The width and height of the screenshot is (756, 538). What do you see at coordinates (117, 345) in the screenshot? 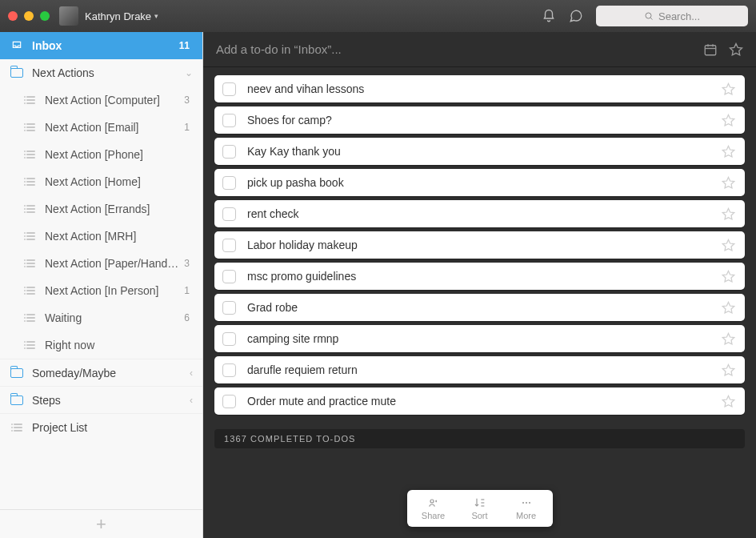
I see `sidebar-item-label: Right now` at bounding box center [117, 345].